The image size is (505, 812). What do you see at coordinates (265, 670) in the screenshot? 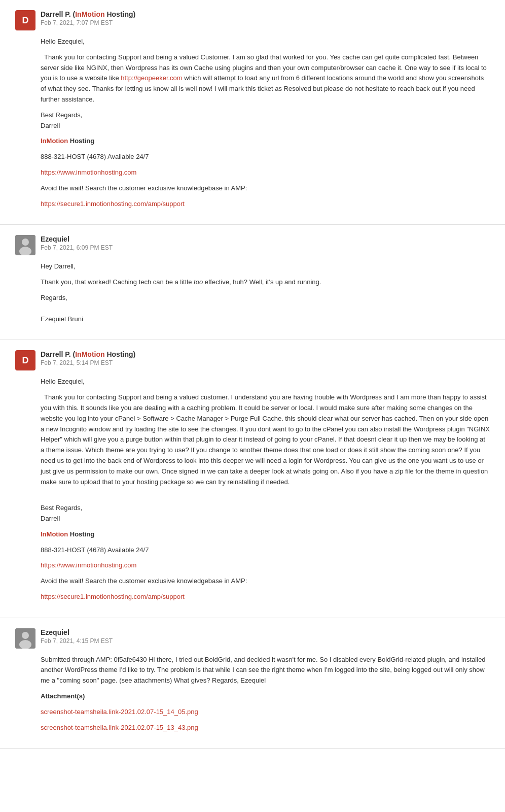
I see `body-paragraph: Submitted through AMP: 0f5afe6430 Hi the…` at bounding box center [265, 670].